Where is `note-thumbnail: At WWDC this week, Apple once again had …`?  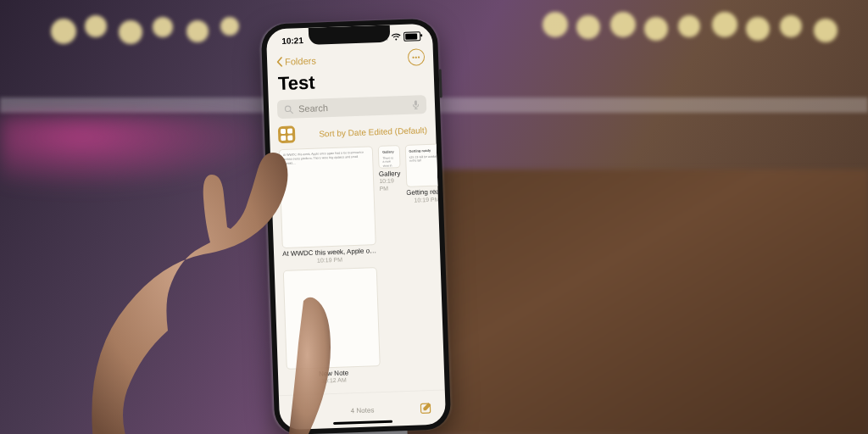
note-thumbnail: At WWDC this week, Apple once again had … is located at coordinates (327, 197).